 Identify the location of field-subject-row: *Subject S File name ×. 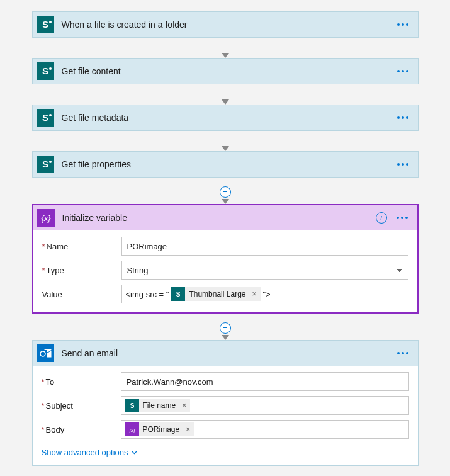
(225, 405).